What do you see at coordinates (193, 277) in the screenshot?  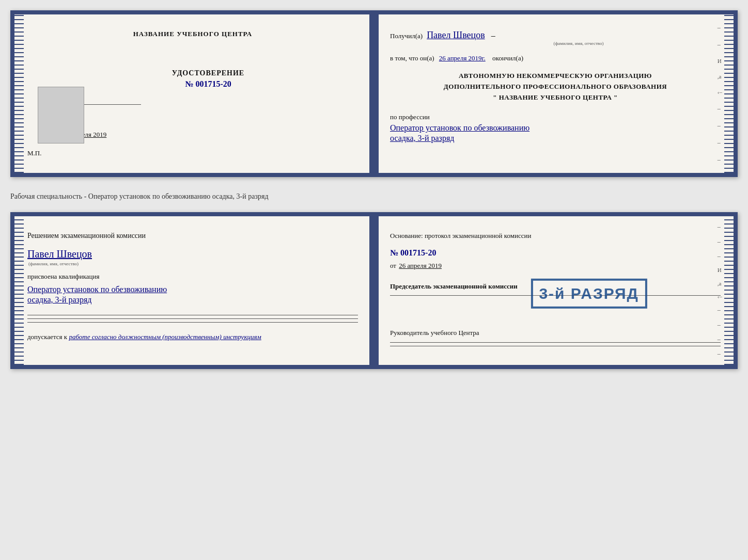 I see `prisvoena-label: присвоена квалификация` at bounding box center [193, 277].